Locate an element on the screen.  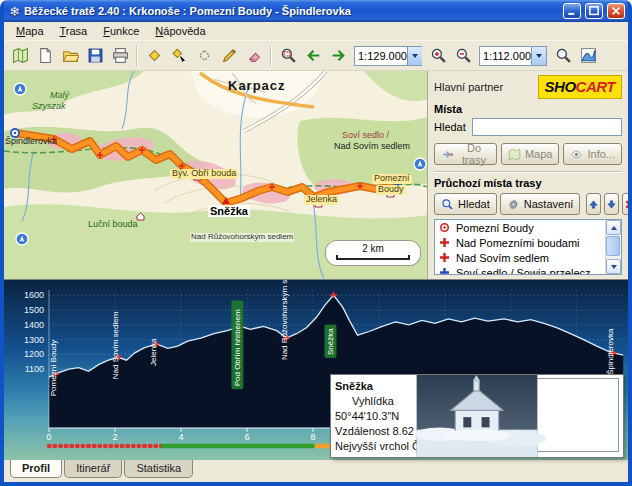
waypoint-tooltip: Sněžka Vyhlídka 1602 m n.m. 50°44'10.3"N… is located at coordinates (477, 416).